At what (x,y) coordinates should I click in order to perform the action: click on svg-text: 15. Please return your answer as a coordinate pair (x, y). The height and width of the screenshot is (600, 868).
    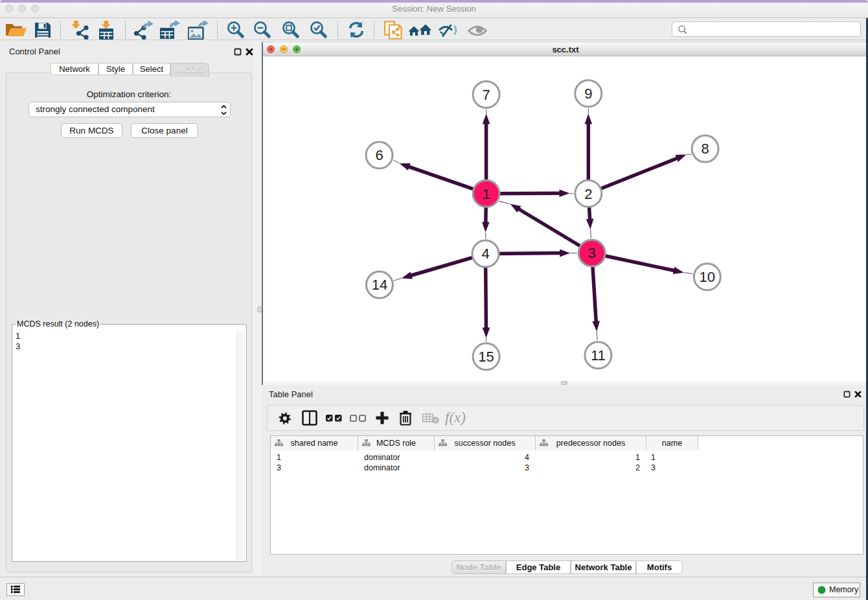
    Looking at the image, I should click on (486, 356).